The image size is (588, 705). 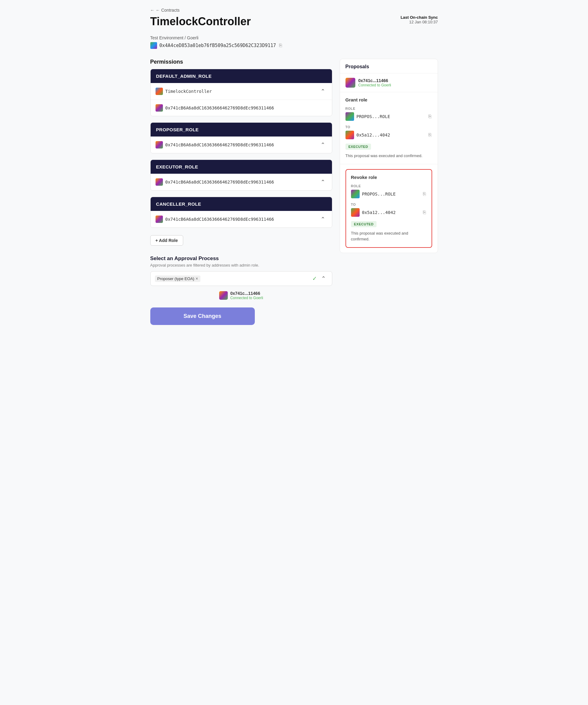 What do you see at coordinates (241, 175) in the screenshot?
I see `role-block-executor: EXECUTOR_ROLE 0x741cB6A6a8dC163636664627…` at bounding box center [241, 175].